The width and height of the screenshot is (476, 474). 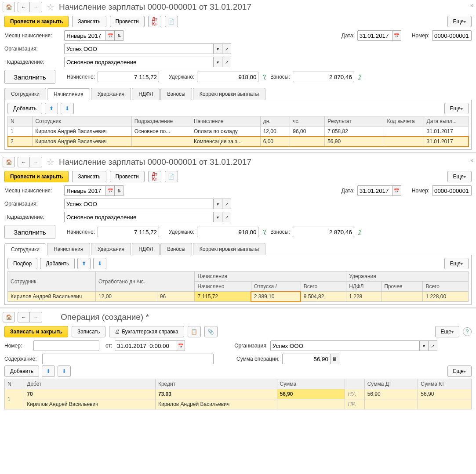 I want to click on help-button: ?, so click(x=467, y=332).